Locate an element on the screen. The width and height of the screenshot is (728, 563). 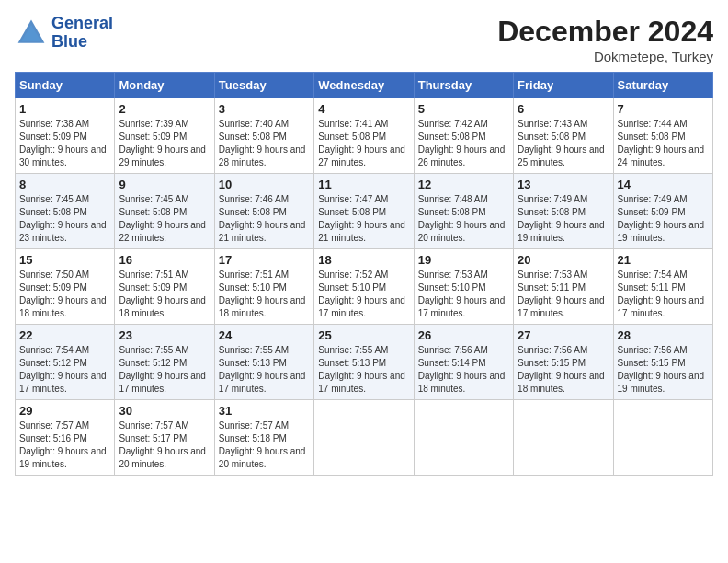
day-info: Sunrise: 7:53 AMSunset: 5:10 PMDaylight:… is located at coordinates (461, 294).